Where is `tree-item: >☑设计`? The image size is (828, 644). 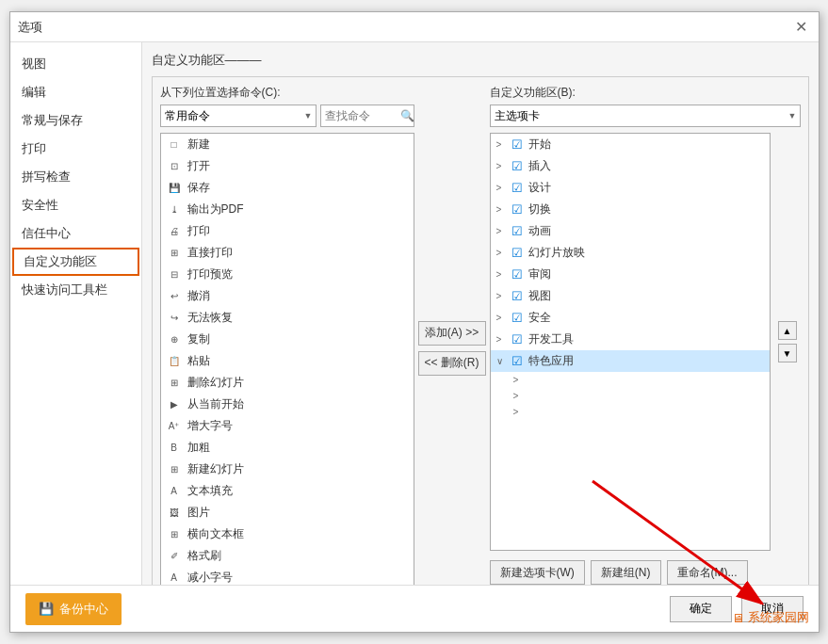
tree-item: >☑设计 is located at coordinates (630, 188).